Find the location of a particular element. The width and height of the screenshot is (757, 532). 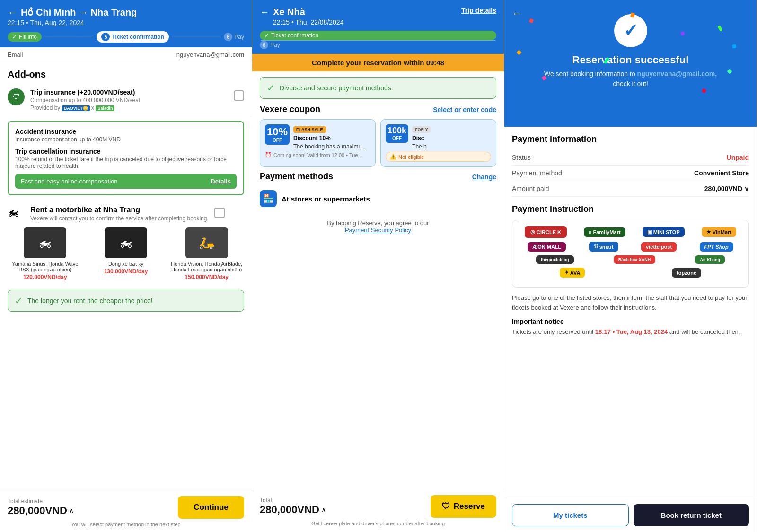

policy-link: Payment Security Policy is located at coordinates (378, 230).